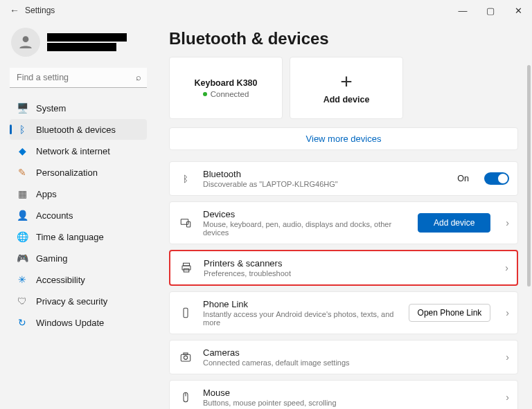  What do you see at coordinates (82, 47) in the screenshot?
I see `profile-email-redacted` at bounding box center [82, 47].